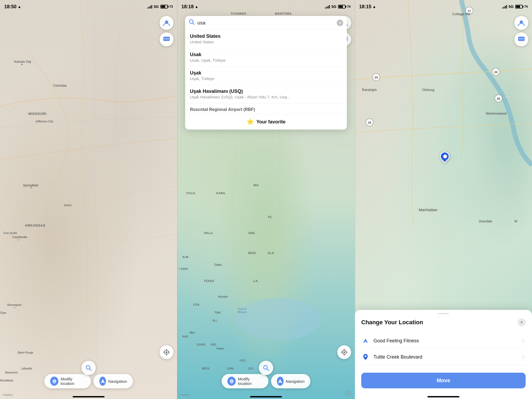 The height and width of the screenshot is (399, 532). Describe the element at coordinates (38, 114) in the screenshot. I see `map-label-missouri: MISSOURI` at that location.